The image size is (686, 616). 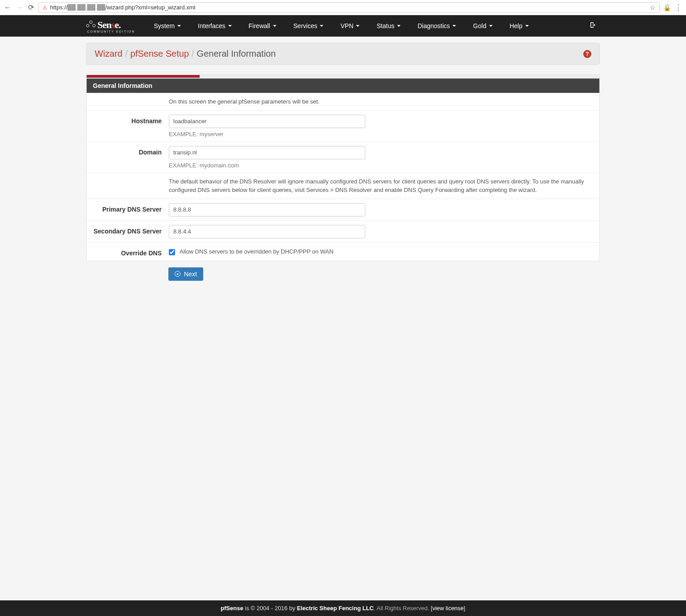 I want to click on panel-intro: On this screen the general pfSense param…, so click(x=381, y=102).